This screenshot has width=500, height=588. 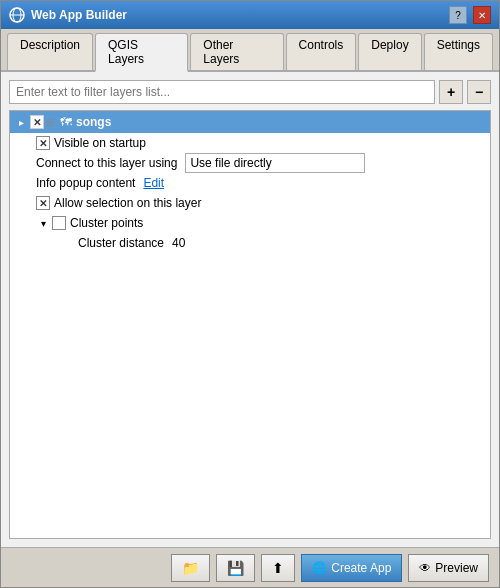 I want to click on cluster-distance-row: Cluster distance 40, so click(x=255, y=243).